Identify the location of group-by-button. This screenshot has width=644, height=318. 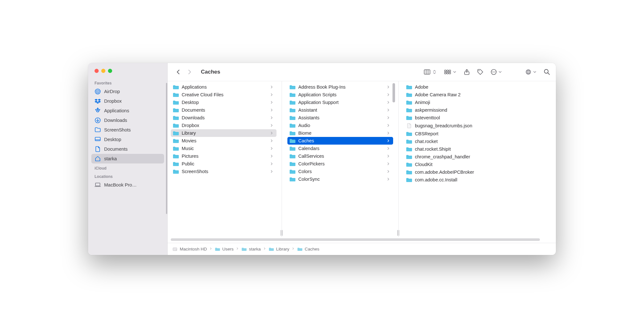
(450, 72).